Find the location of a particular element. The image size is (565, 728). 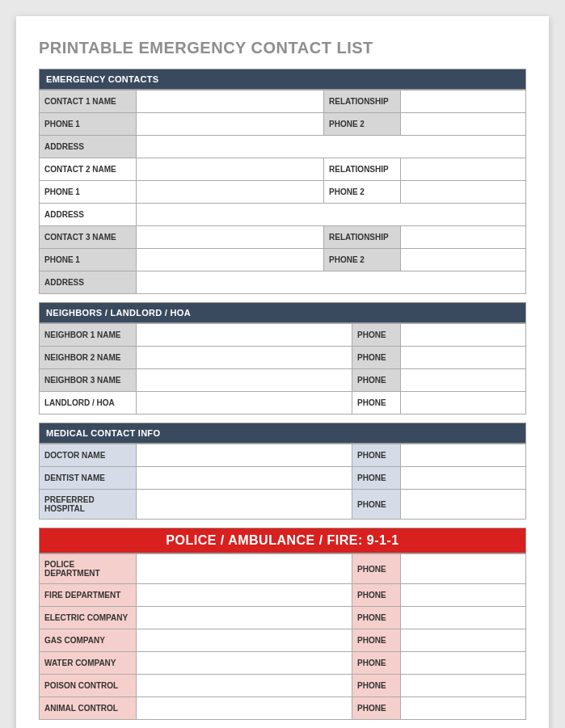

label-doctor: DOCTOR NAME is located at coordinates (88, 456).